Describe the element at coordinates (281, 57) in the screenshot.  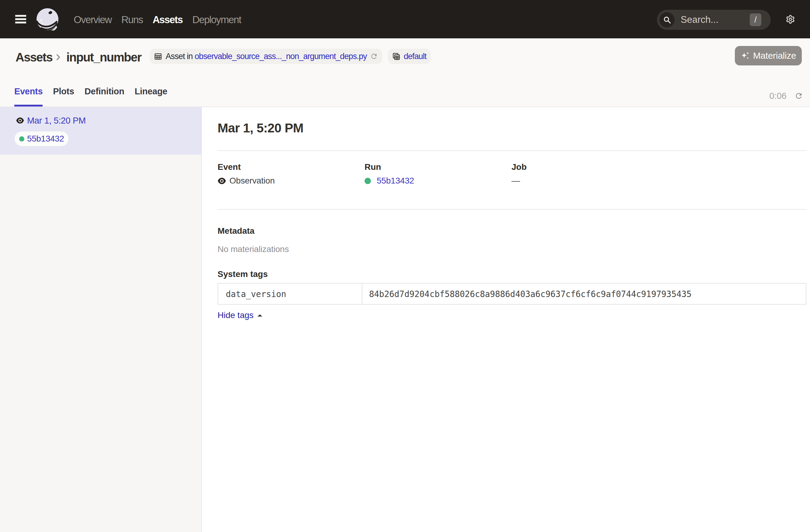
I see `asset-file-link: observable_source_ass..._non_argument_de…` at that location.